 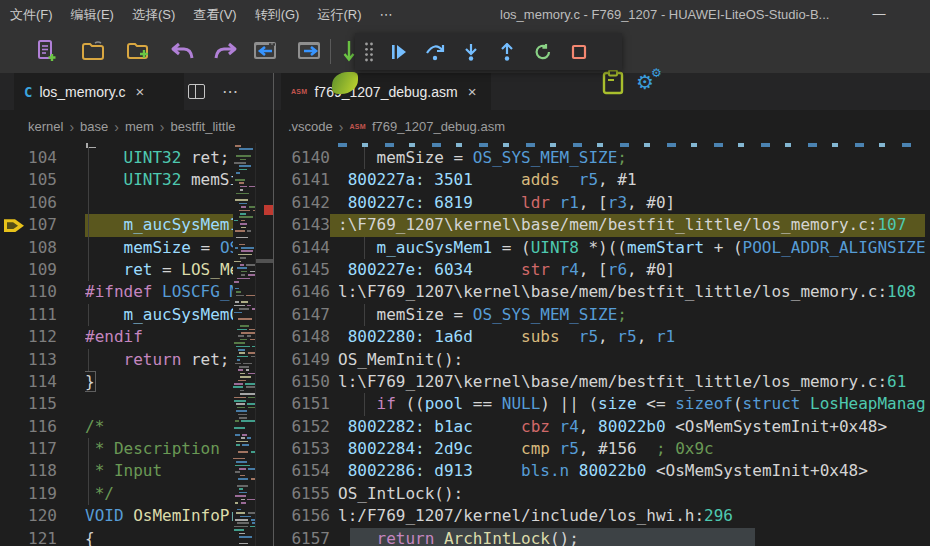 What do you see at coordinates (28, 537) in the screenshot?
I see `line-number: 121` at bounding box center [28, 537].